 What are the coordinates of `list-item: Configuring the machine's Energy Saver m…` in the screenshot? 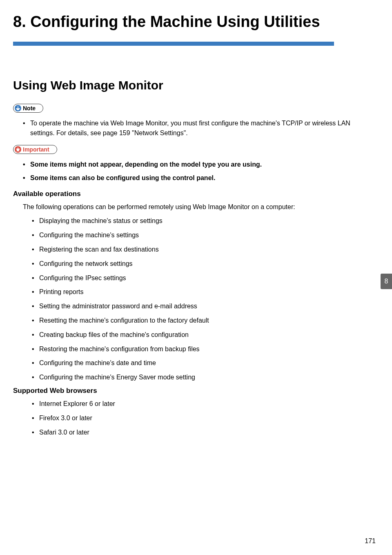 It's located at (196, 377).